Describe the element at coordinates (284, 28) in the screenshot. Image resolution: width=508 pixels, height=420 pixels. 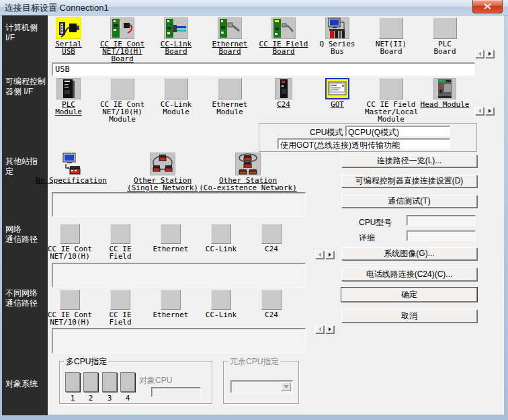
I see `cc-ie-field-board-icon` at that location.